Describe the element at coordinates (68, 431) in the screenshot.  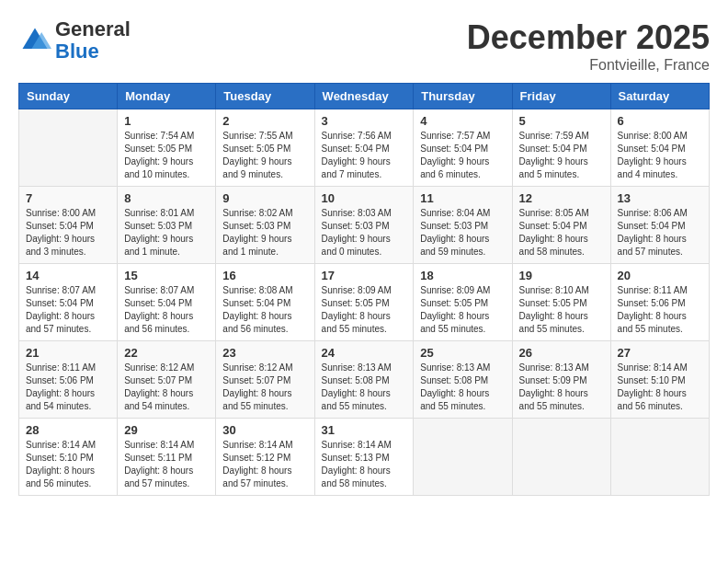
I see `day-number: 28` at that location.